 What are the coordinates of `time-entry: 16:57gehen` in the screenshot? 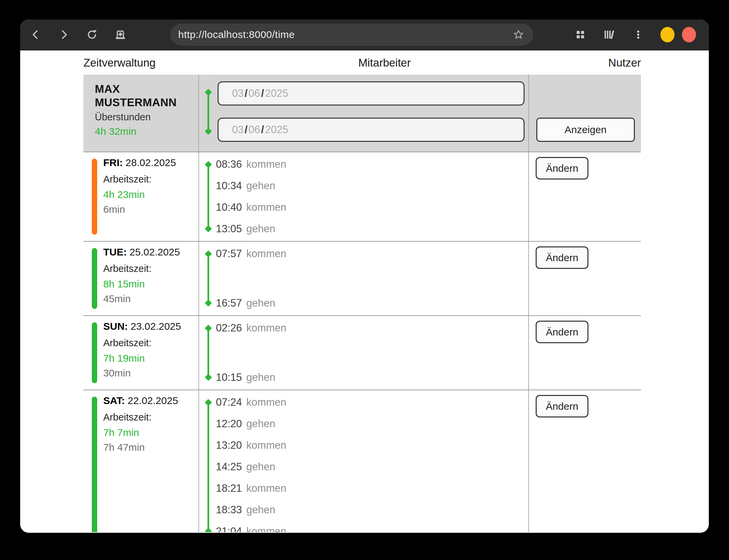 It's located at (372, 303).